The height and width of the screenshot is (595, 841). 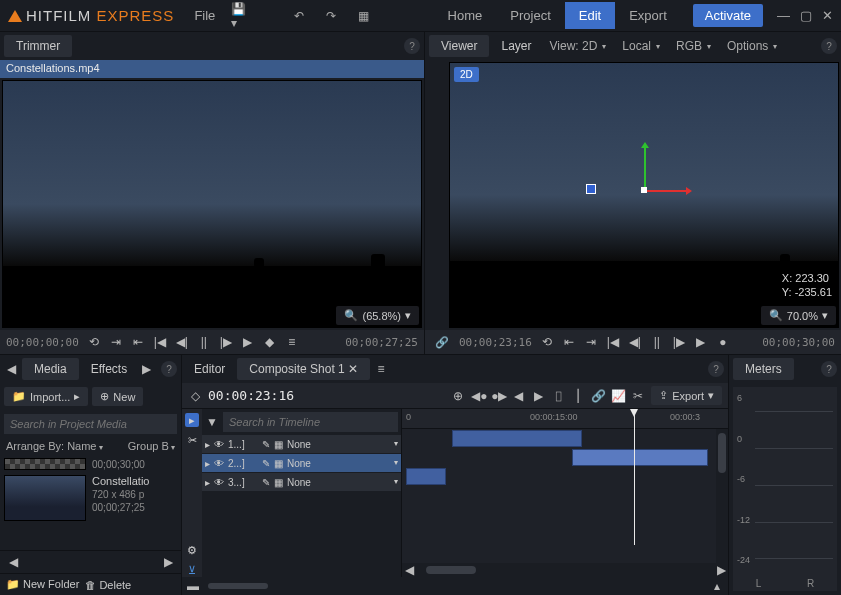 I want to click on trimmer-tab: Trimmer, so click(x=38, y=46).